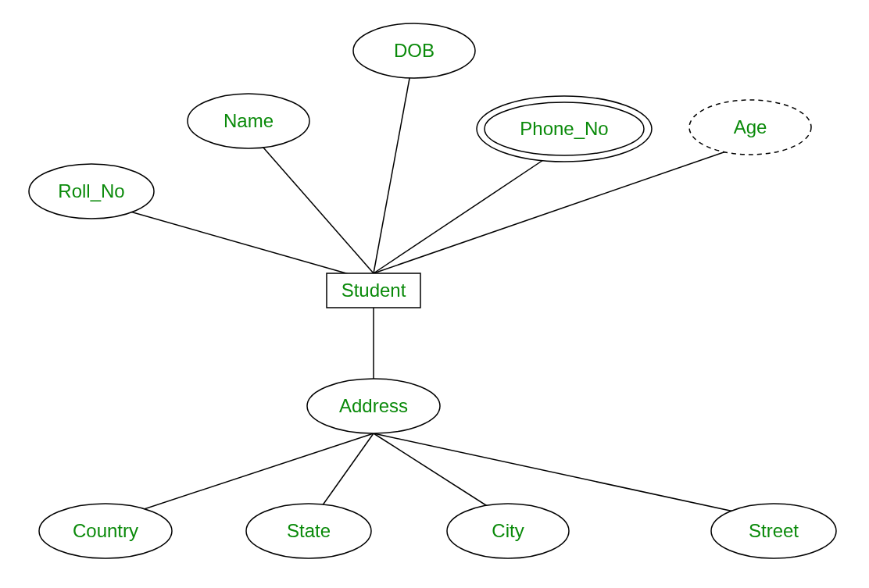 This screenshot has height=588, width=869. Describe the element at coordinates (374, 406) in the screenshot. I see `attr-address-label: Address` at that location.